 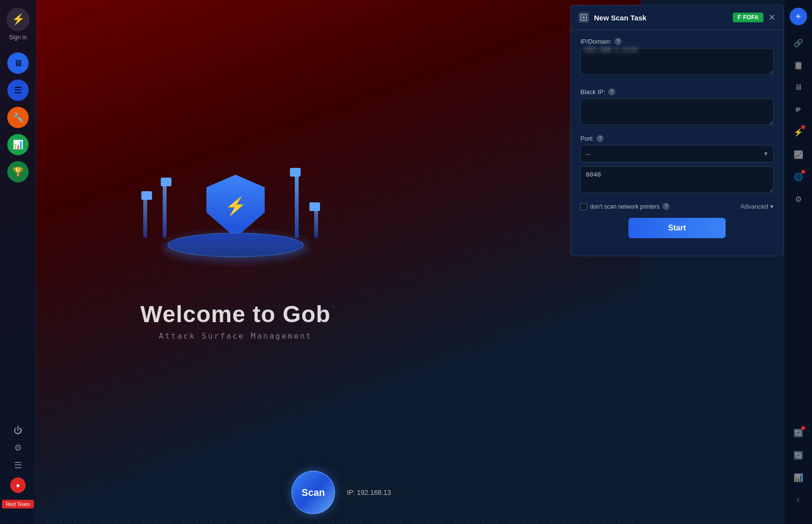 I want to click on dialog-title: New Scan Task, so click(x=620, y=17).